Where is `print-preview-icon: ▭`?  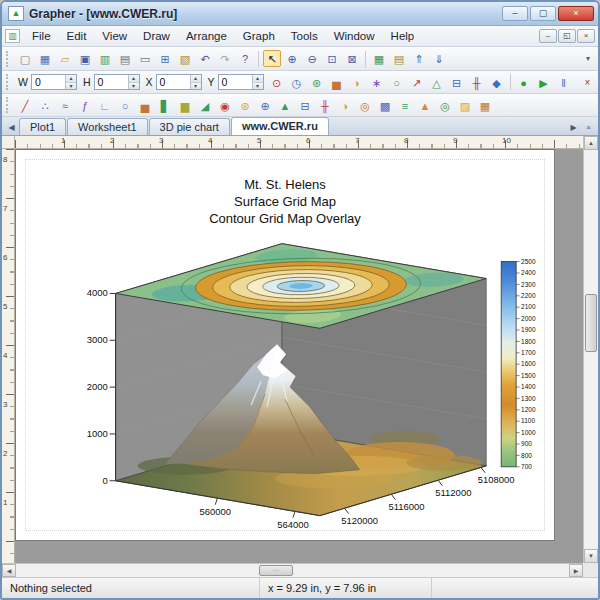
print-preview-icon: ▭ is located at coordinates (145, 58).